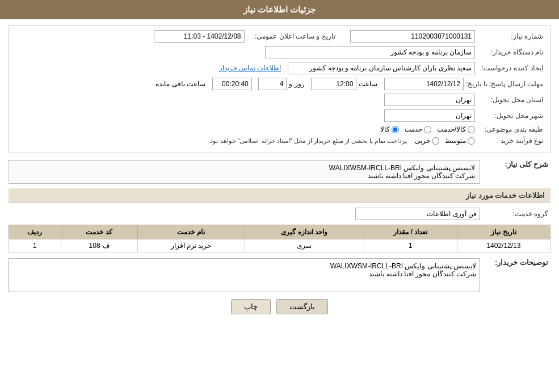 The width and height of the screenshot is (559, 392). I want to click on back-button: بازگشت, so click(302, 306).